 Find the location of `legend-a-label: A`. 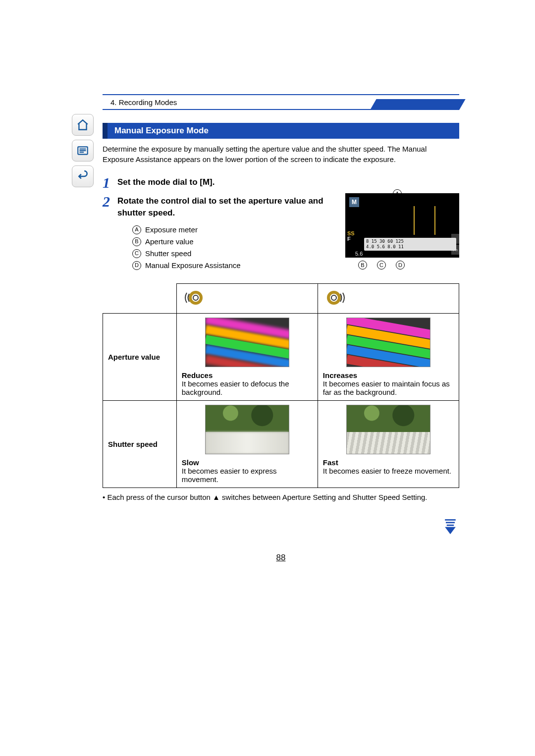

legend-a-label: A is located at coordinates (137, 230).